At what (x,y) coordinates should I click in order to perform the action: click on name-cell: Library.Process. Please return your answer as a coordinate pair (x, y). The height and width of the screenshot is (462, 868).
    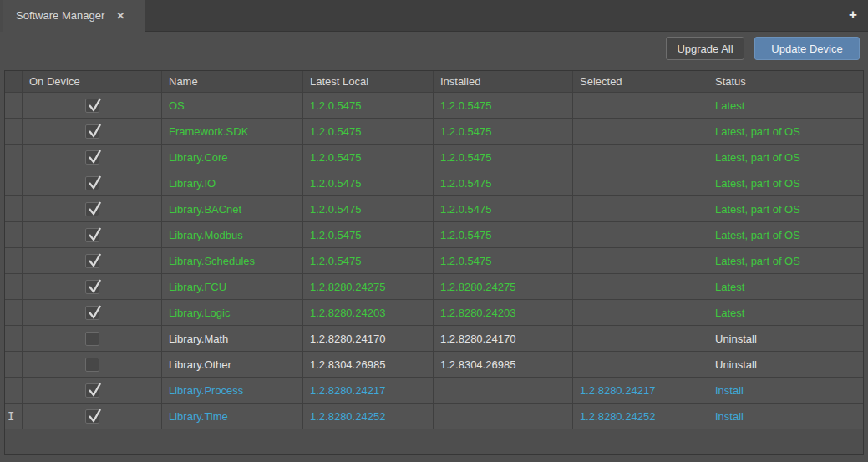
    Looking at the image, I should click on (232, 391).